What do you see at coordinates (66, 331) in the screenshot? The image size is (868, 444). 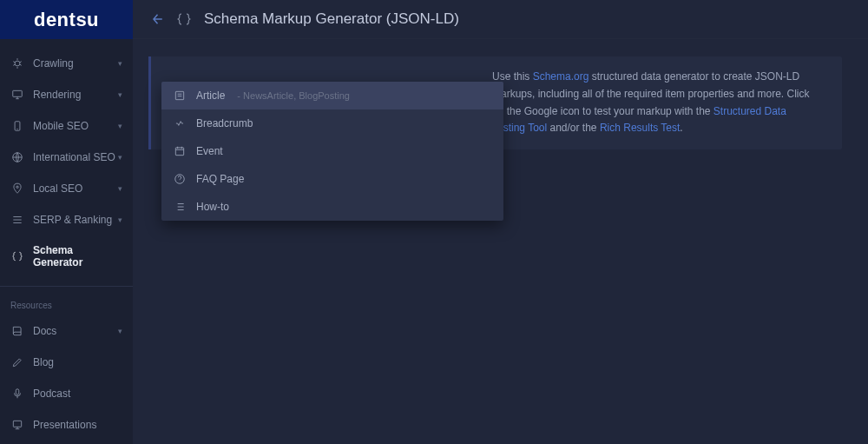 I see `sidebar-item-docs: Docs ▾` at bounding box center [66, 331].